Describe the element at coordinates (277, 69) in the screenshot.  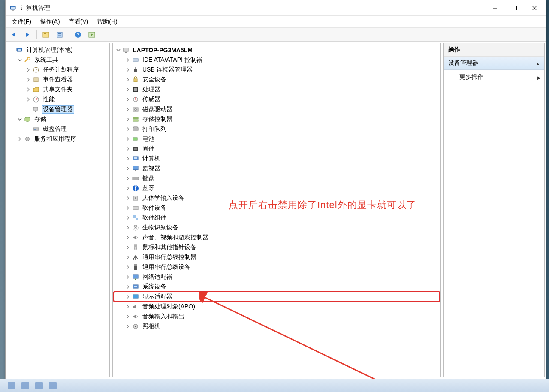
I see `device-category-usb-connector: USB 连接器管理器` at that location.